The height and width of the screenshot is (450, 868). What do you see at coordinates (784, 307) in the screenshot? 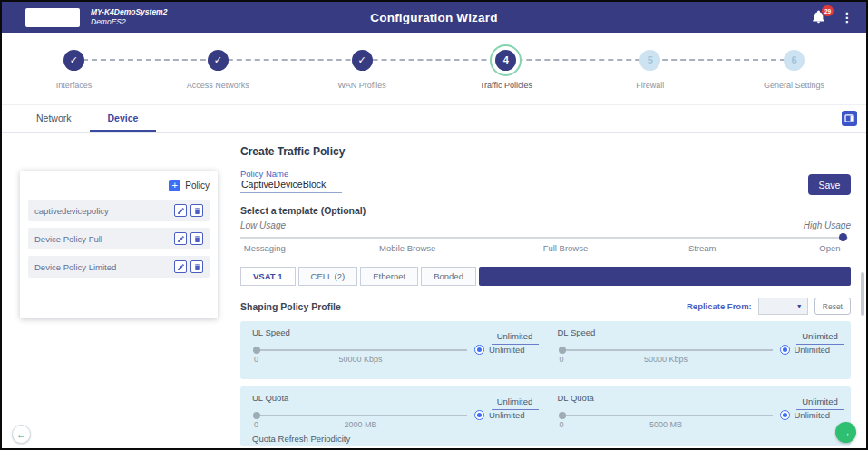
I see `replicate-from-select: ▼` at bounding box center [784, 307].